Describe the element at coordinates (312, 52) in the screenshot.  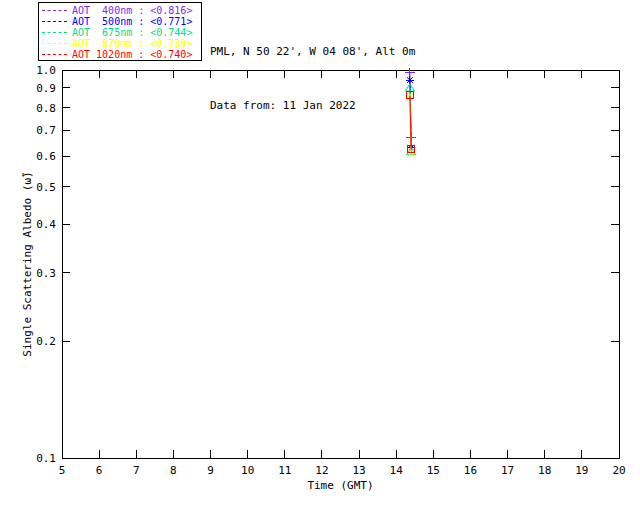
I see `station-info: PML, N 50 22', W 04 08', Alt 0m` at that location.